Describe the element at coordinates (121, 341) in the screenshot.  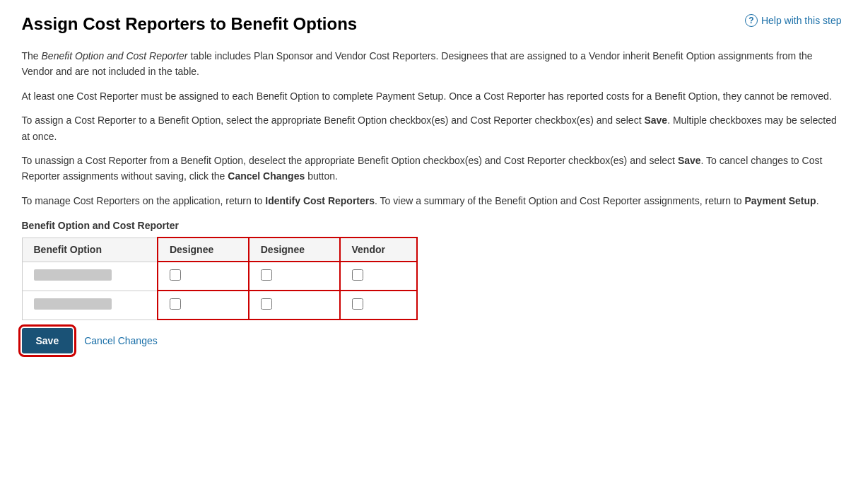
I see `cancel-changes-button: Cancel Changes` at that location.